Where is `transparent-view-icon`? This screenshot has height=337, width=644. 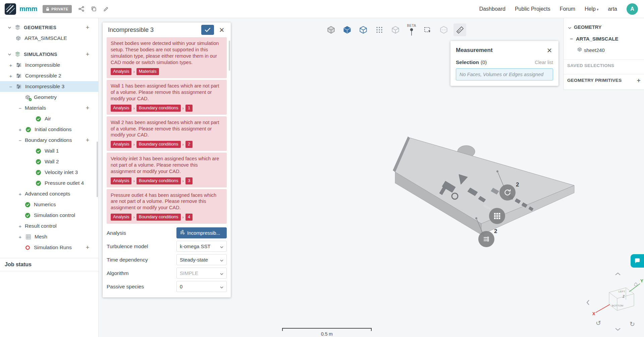
transparent-view-icon is located at coordinates (395, 30).